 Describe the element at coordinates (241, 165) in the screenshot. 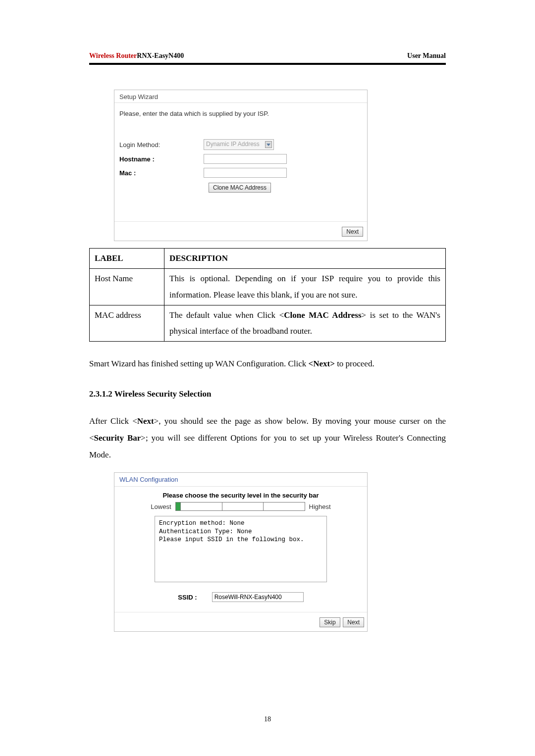

I see `setup-wizard-panel: Setup Wizard Please, enter the data whic…` at that location.